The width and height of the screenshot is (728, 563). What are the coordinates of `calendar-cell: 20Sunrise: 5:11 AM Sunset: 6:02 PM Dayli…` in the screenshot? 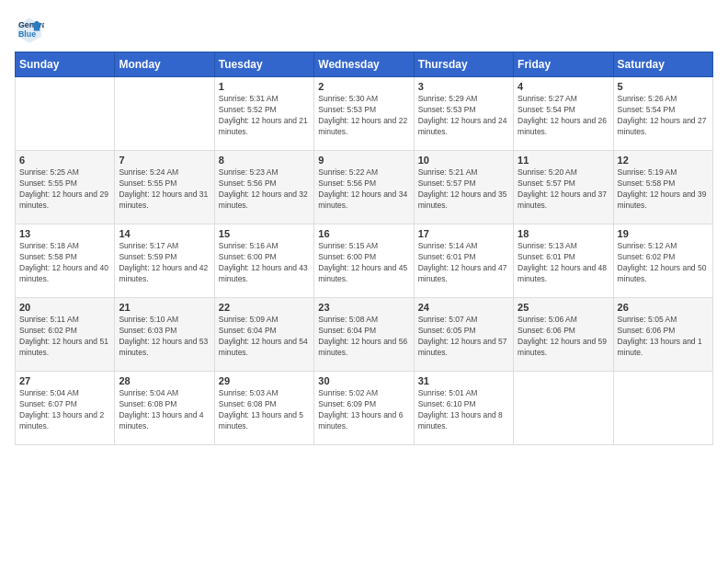 It's located at (65, 335).